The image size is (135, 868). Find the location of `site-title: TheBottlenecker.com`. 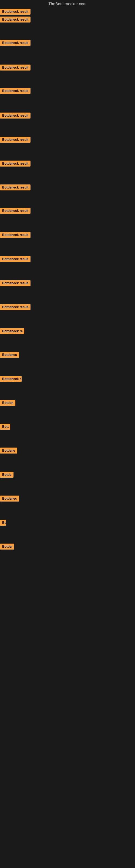

site-title: TheBottlenecker.com is located at coordinates (68, 4).